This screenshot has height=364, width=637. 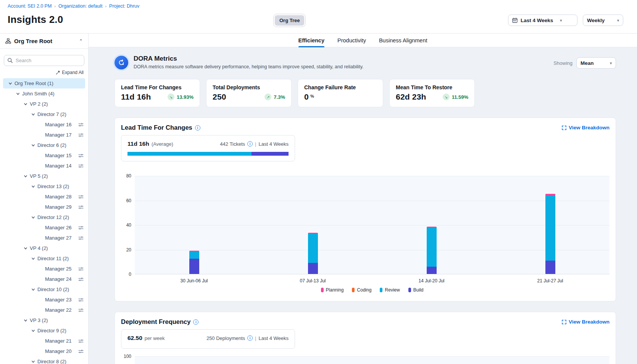 What do you see at coordinates (44, 341) in the screenshot?
I see `tree-row-manager-21: Manager 21` at bounding box center [44, 341].